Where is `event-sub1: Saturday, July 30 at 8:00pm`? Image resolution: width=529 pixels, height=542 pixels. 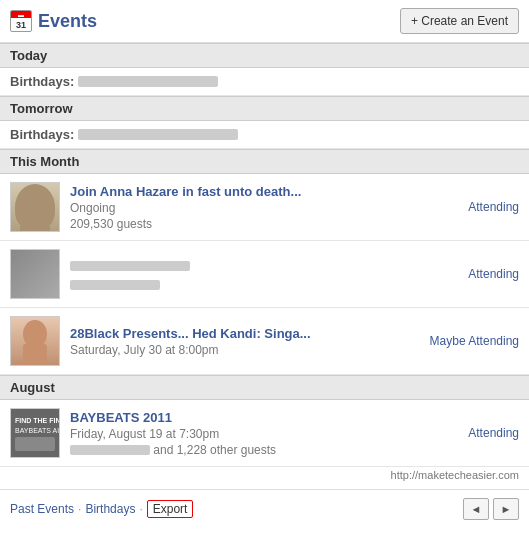
event-sub1: Saturday, July 30 at 8:00pm is located at coordinates (245, 350).